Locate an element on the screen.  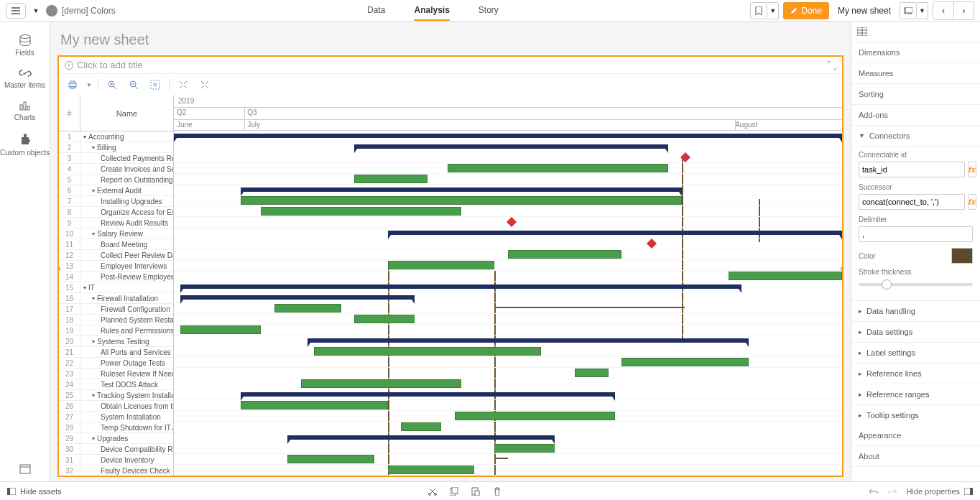
paste-button is located at coordinates (476, 491).